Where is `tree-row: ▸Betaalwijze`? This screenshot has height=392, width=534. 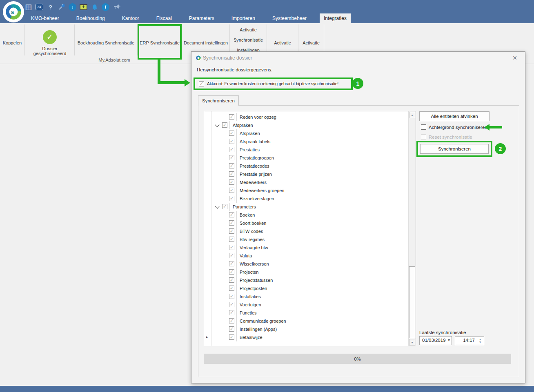
tree-row: ▸Betaalwijze is located at coordinates (306, 337).